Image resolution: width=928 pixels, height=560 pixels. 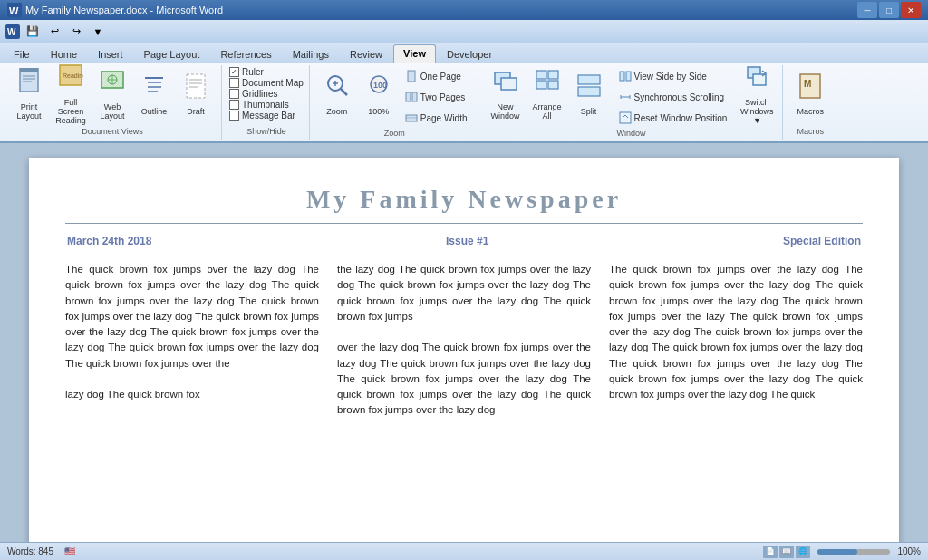 What do you see at coordinates (259, 94) in the screenshot?
I see `gridlines-label: Gridlines` at bounding box center [259, 94].